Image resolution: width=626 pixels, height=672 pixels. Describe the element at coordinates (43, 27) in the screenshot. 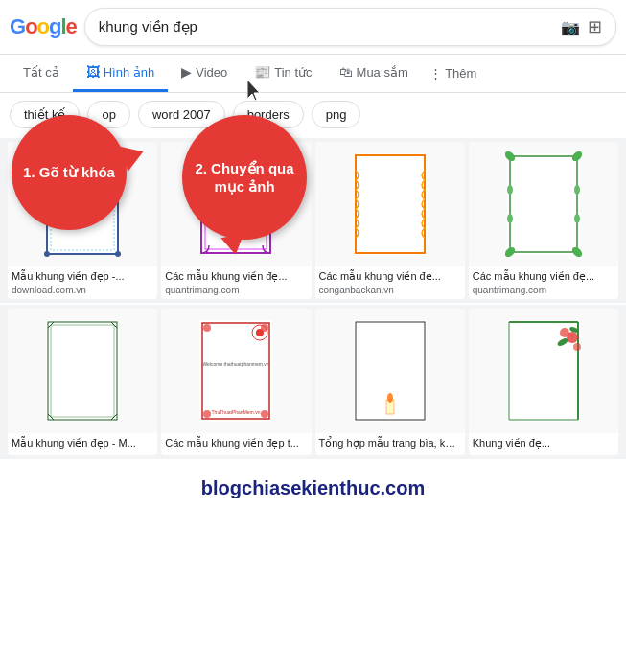

I see `google-logo: Google` at that location.